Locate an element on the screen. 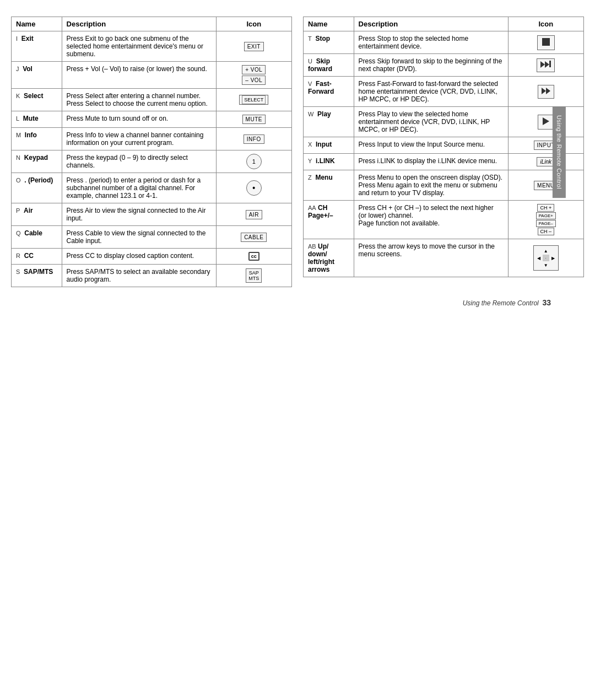 Image resolution: width=595 pixels, height=700 pixels. table-row: T Stop Press Stop to stop the selected h… is located at coordinates (444, 43).